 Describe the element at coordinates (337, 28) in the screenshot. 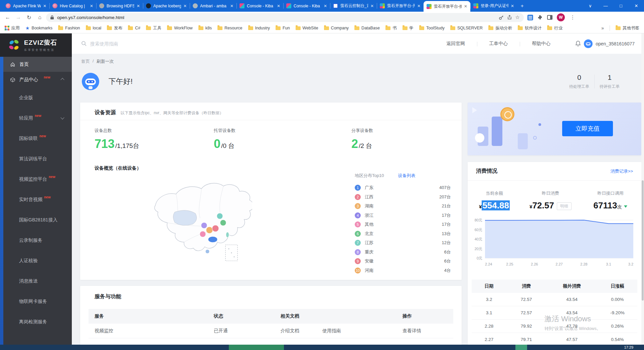

I see `bookmark-folder-company: Company` at that location.